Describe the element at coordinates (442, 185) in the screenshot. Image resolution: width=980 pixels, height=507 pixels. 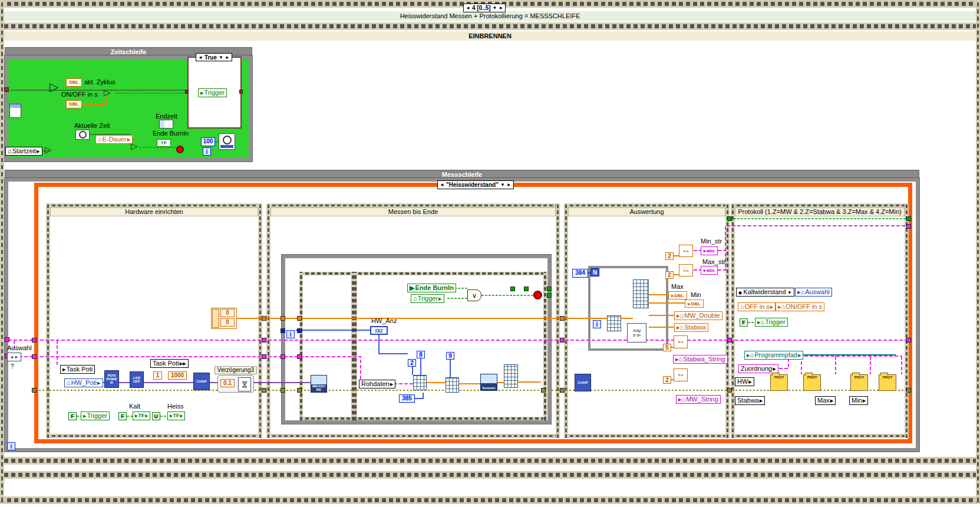
I see `prev-case-icon: ◄` at that location.